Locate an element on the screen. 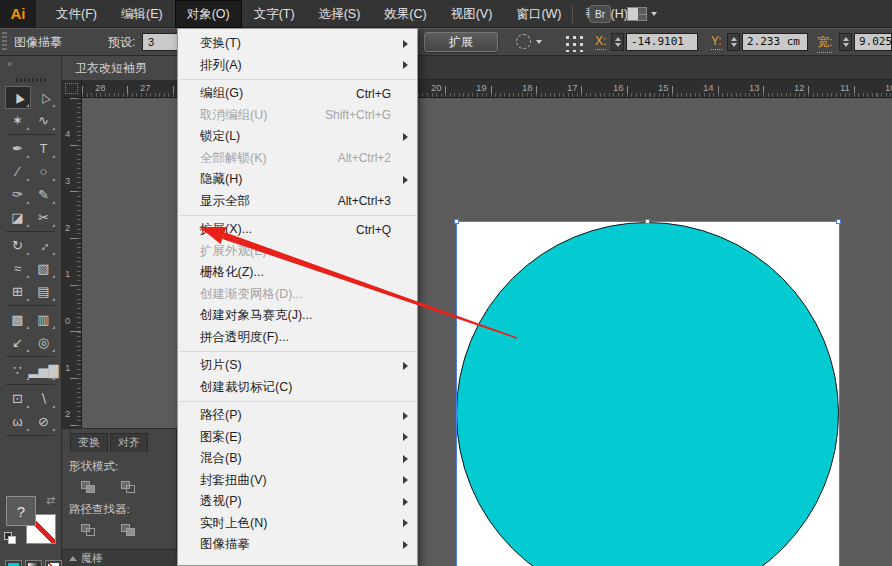 The image size is (892, 566). menubar-item-编辑E: 编辑(E) is located at coordinates (142, 14).